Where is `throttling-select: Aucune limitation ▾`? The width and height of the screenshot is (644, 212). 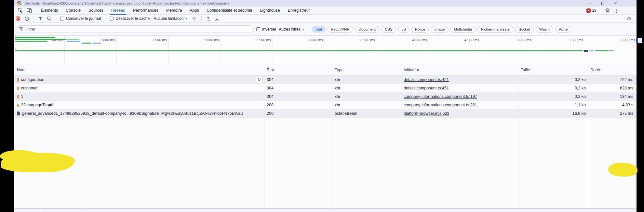
throttling-select: Aucune limitation ▾ is located at coordinates (170, 19).